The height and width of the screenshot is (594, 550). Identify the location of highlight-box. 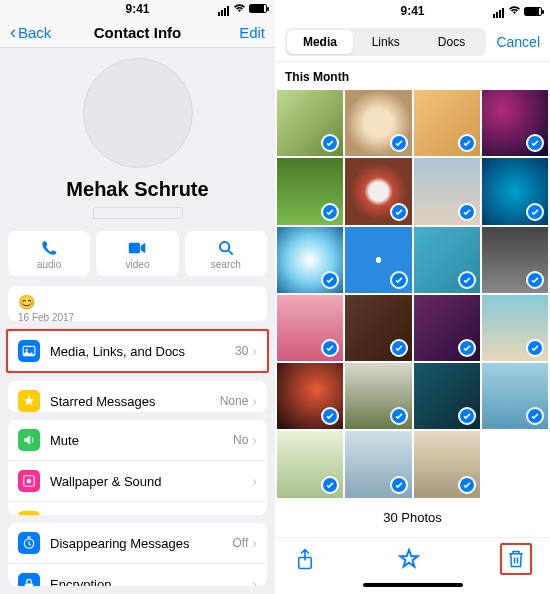
(516, 559).